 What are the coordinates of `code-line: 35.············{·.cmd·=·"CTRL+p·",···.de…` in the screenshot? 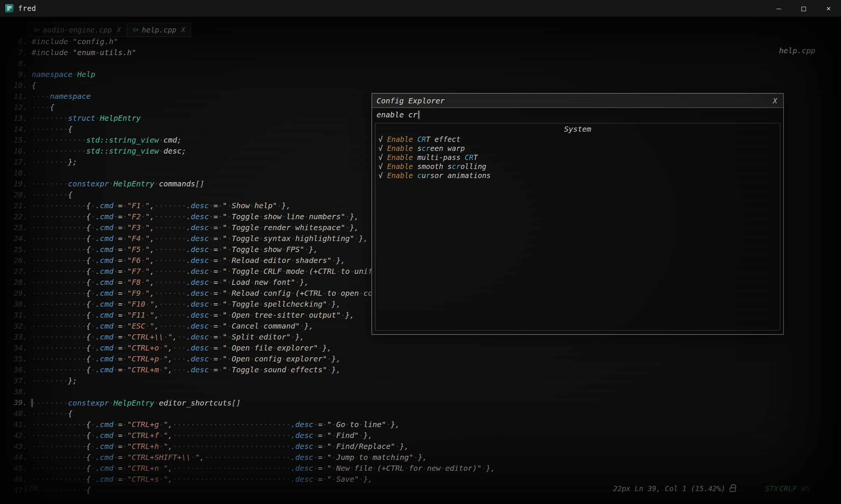 It's located at (253, 359).